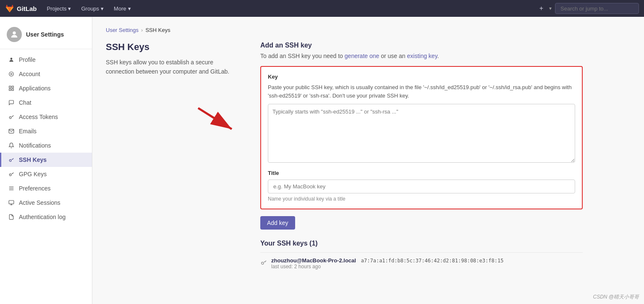  I want to click on title-field-hint: Name your individual key via a title, so click(421, 199).